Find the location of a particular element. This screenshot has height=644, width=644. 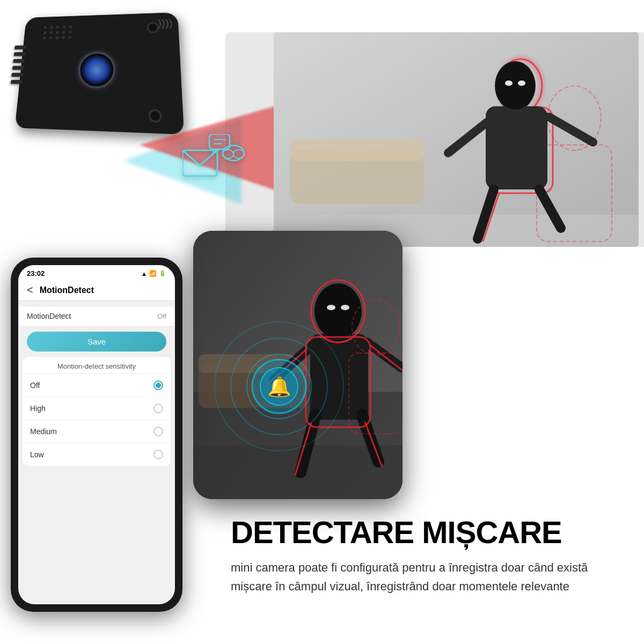

save-button: Save is located at coordinates (97, 341).